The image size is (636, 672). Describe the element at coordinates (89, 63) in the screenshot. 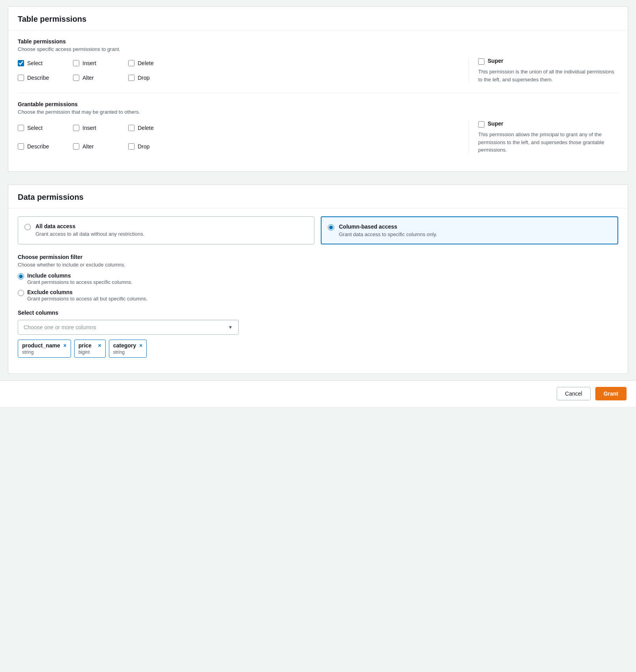

I see `checkbox-label-insert: Insert` at that location.